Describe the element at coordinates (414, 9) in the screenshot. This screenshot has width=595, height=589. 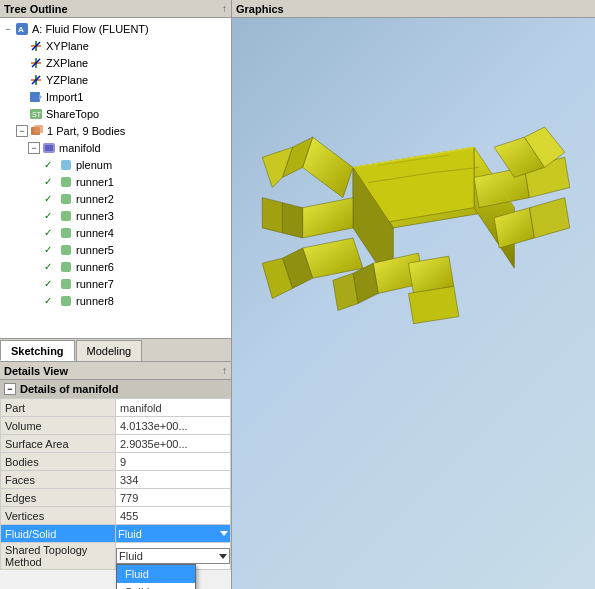
I see `graphics-header: Graphics` at that location.